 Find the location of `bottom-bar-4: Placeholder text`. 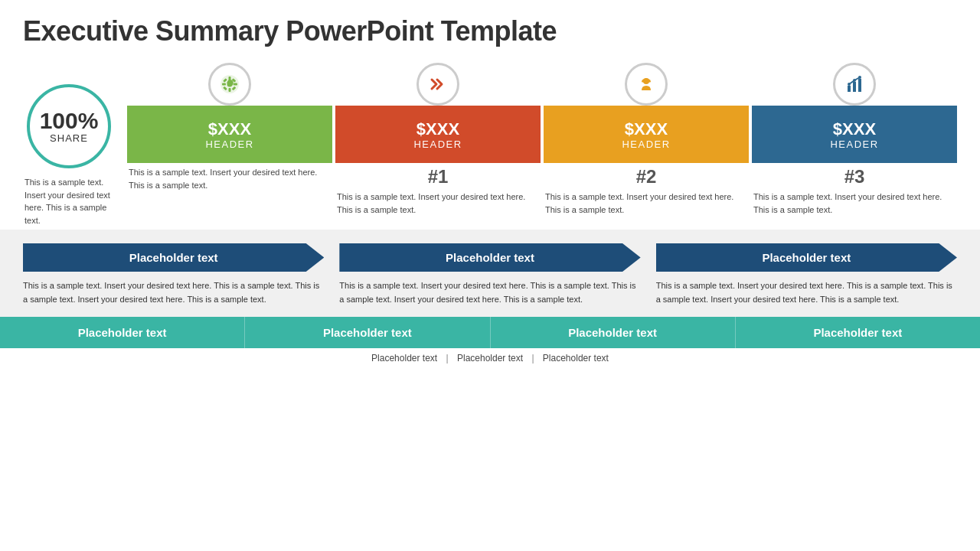

bottom-bar-4: Placeholder text is located at coordinates (858, 332).